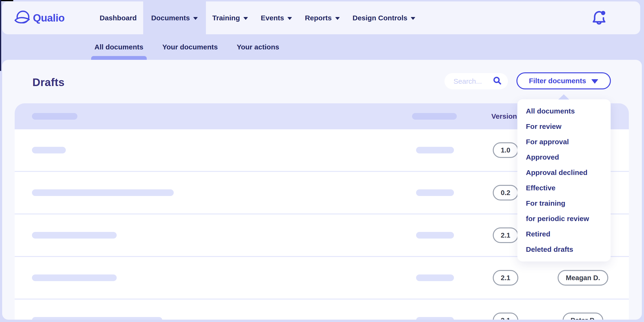 The width and height of the screenshot is (644, 322). I want to click on nav-item-training: Training, so click(230, 18).